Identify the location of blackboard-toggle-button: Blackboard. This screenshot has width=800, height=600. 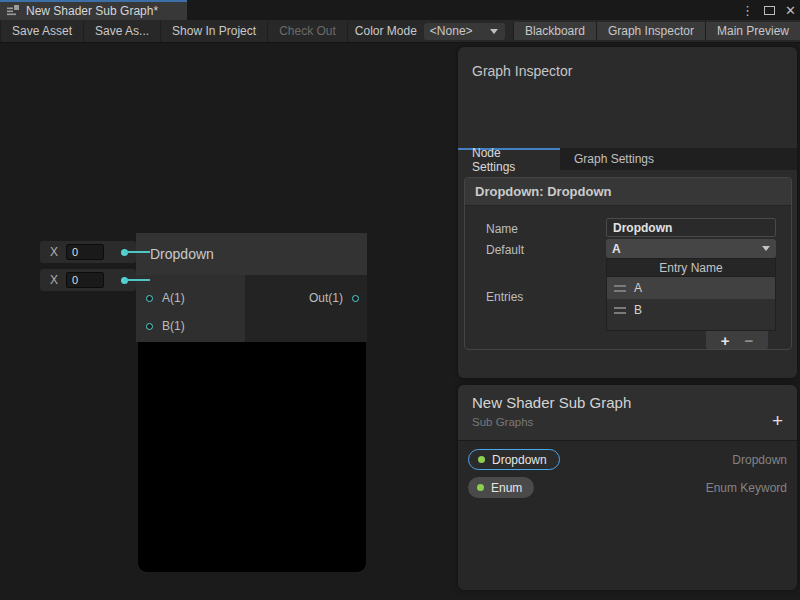
(554, 31).